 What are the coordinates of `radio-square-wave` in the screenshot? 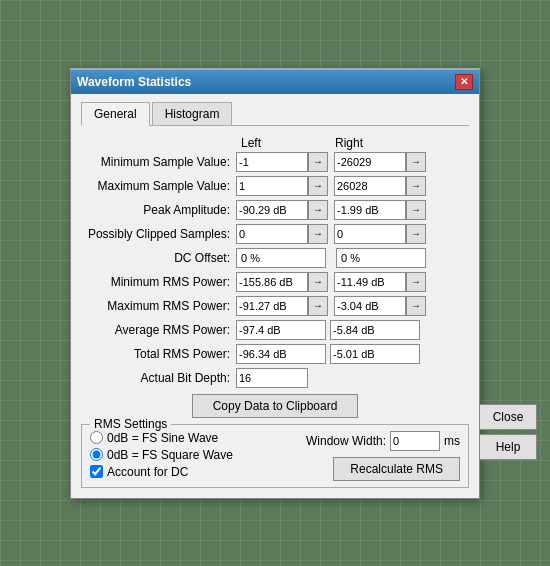 It's located at (96, 454).